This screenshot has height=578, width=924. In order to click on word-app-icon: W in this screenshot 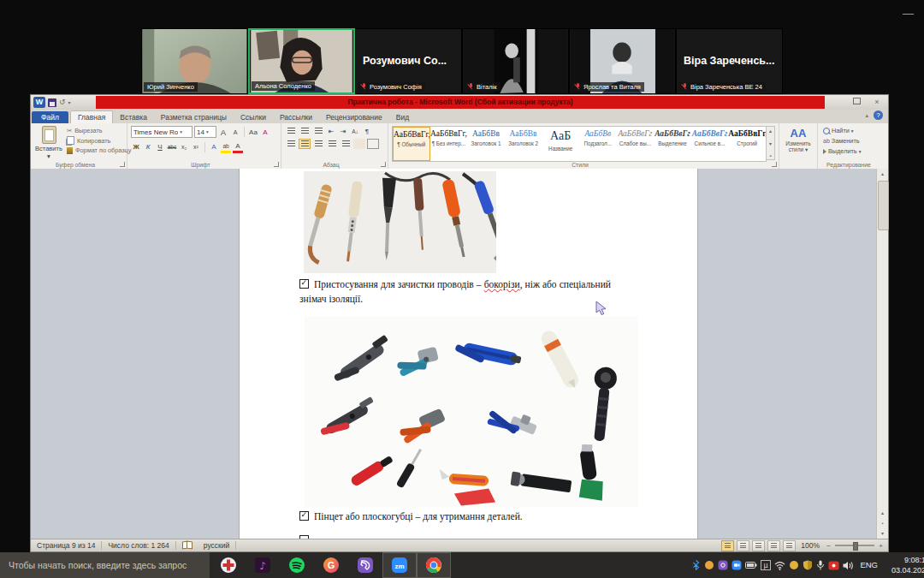, I will do `click(39, 103)`.